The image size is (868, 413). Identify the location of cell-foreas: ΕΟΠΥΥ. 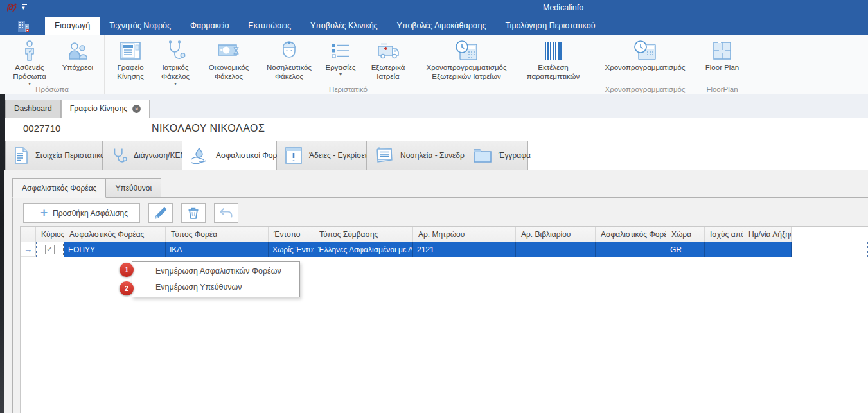
(115, 249).